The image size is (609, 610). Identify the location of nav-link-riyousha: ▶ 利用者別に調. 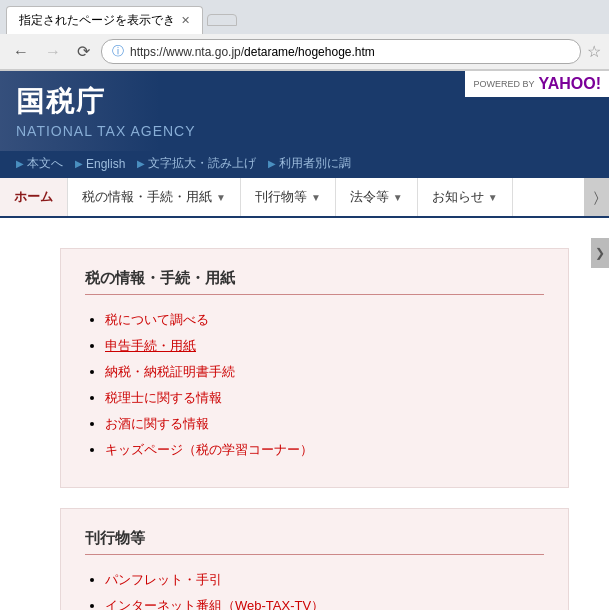
(310, 164).